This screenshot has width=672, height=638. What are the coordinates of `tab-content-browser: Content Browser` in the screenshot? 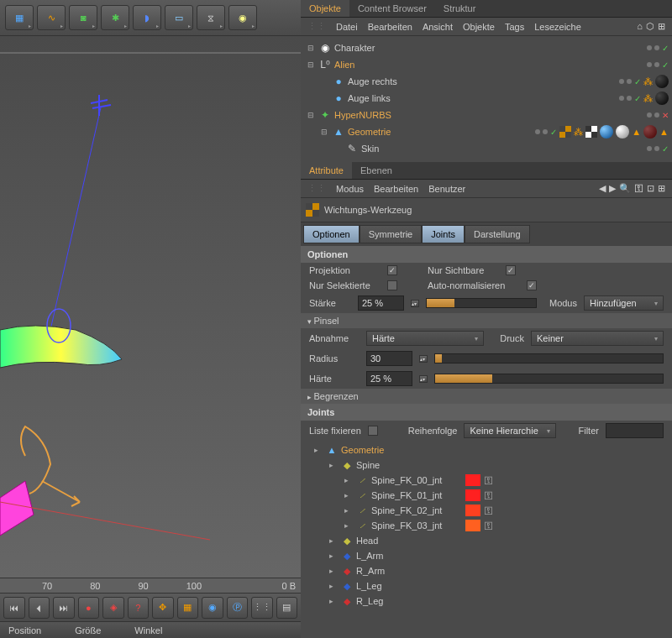 It's located at (392, 8).